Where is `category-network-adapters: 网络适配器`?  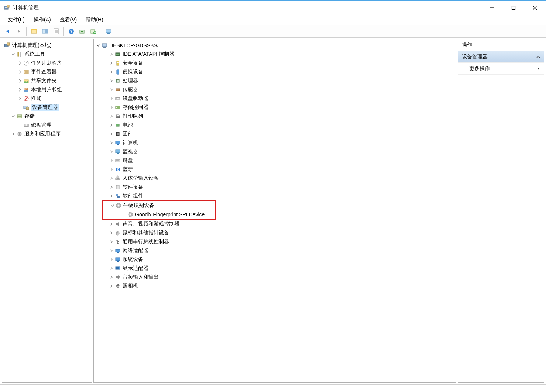 category-network-adapters: 网络适配器 is located at coordinates (275, 251).